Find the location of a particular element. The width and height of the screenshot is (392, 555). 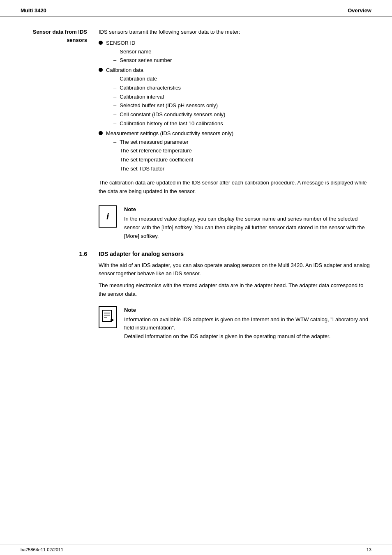

footer-right: 13 is located at coordinates (369, 550).